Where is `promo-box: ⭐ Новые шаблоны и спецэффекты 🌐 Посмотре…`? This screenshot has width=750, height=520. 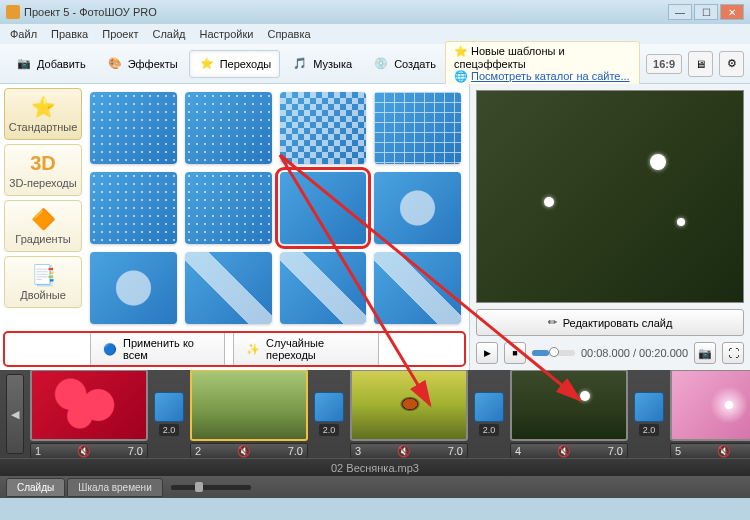
promo-box: ⭐ Новые шаблоны и спецэффекты 🌐 Посмотре… is located at coordinates (542, 64).